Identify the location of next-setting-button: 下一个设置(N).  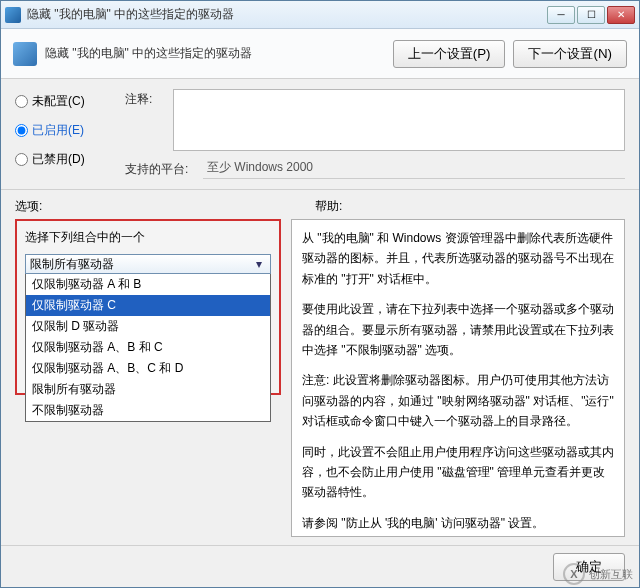
(570, 54).